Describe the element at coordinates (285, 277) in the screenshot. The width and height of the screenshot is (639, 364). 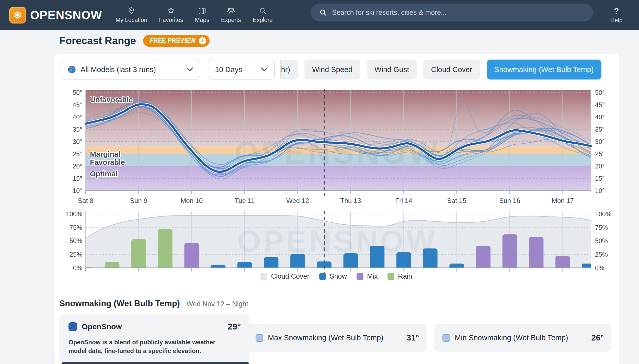
I see `legend-item-cloud: Cloud Cover` at that location.